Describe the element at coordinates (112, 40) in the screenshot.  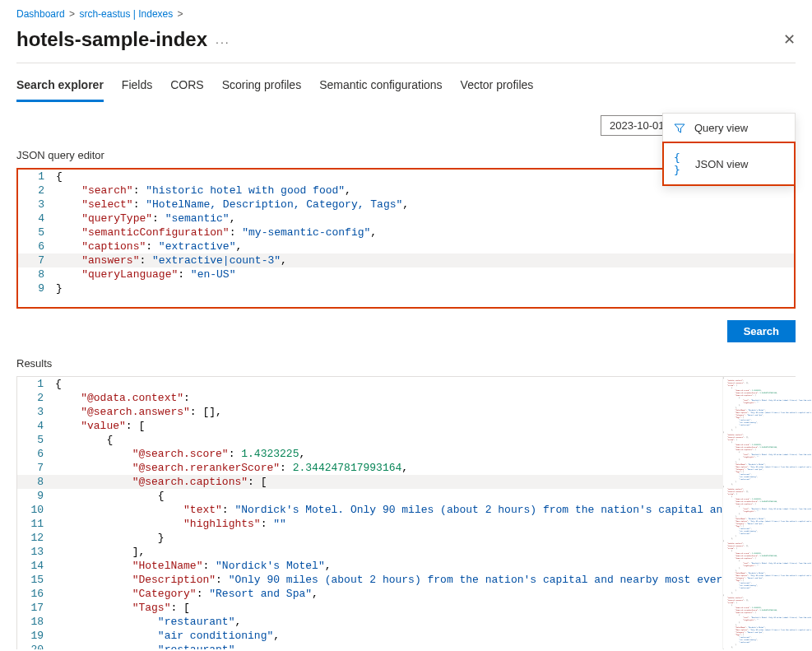
I see `page-title: hotels-sample-index` at that location.